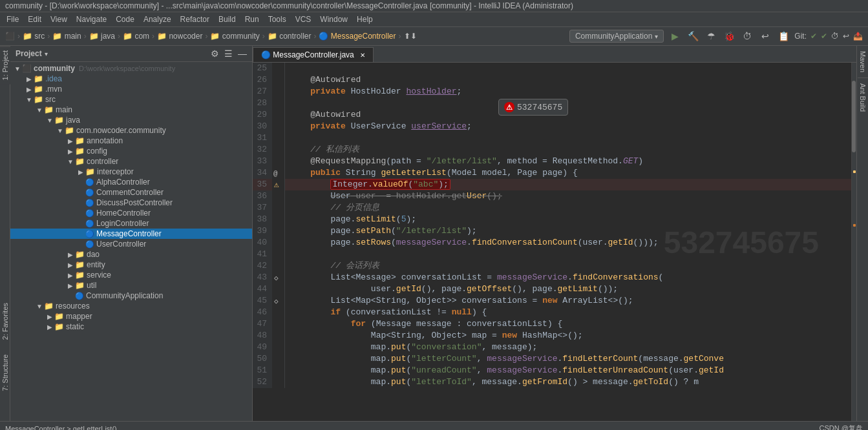  Describe the element at coordinates (131, 141) in the screenshot. I see `tree-annotation: ▶ 📁 annotation` at that location.